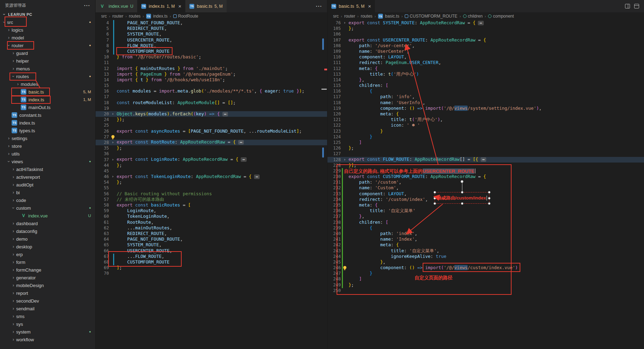  I want to click on code-line-107: 107export const USERCENTER_ROUTE: AppRou…, so click(486, 40).